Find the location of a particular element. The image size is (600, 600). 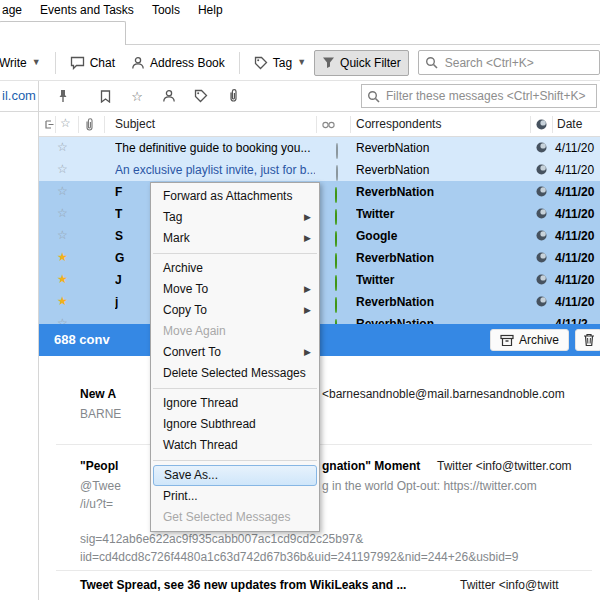

column-date: Date is located at coordinates (570, 124).